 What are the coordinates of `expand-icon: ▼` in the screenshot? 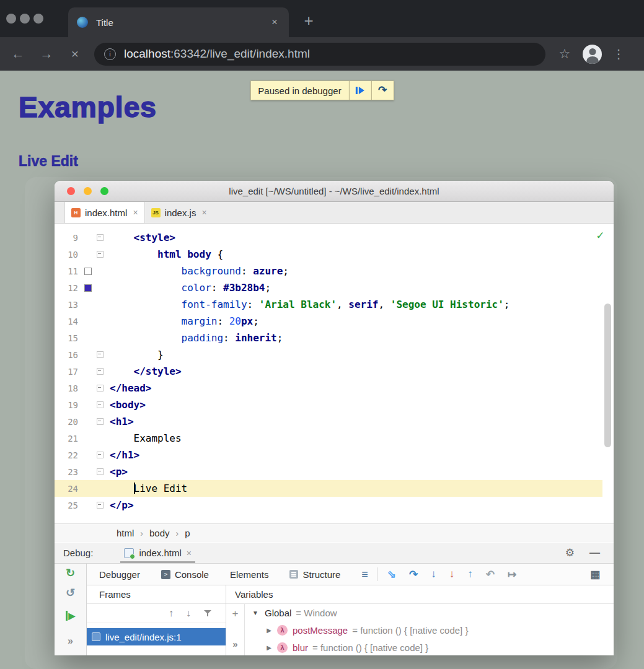 It's located at (255, 613).